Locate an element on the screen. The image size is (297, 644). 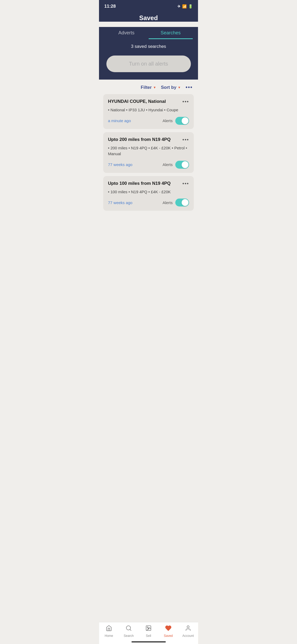
sort-chevron-icon: ▼ is located at coordinates (179, 88).